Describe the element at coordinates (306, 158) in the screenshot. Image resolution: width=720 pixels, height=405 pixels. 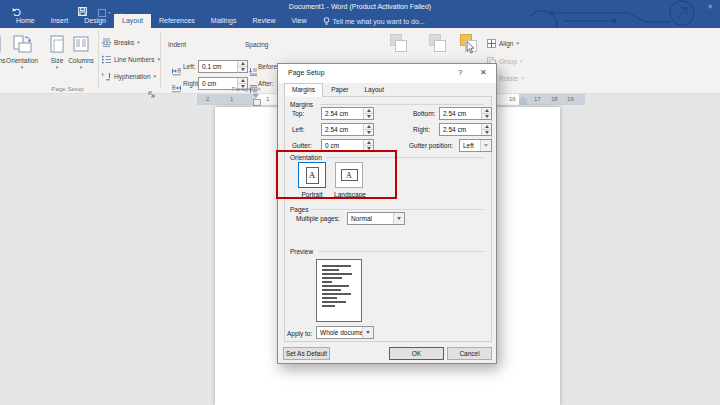
I see `orientation-group-label: Orientation` at that location.